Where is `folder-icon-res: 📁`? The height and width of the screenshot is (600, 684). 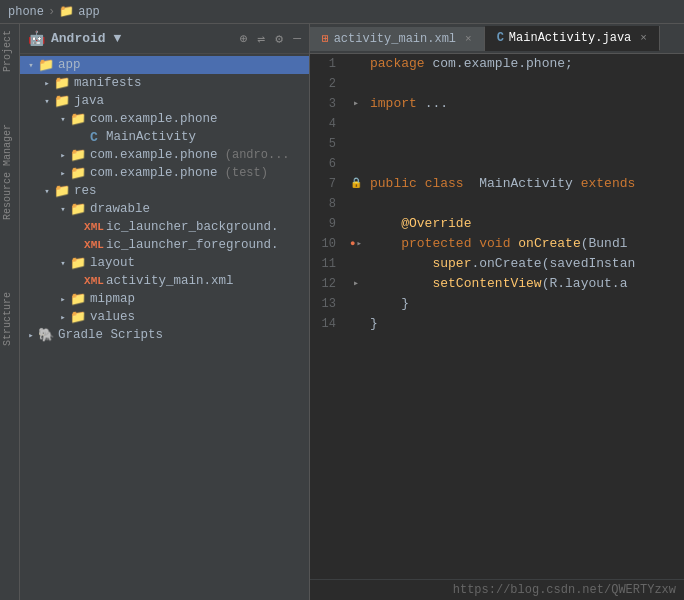
folder-icon-res: 📁 is located at coordinates (62, 191).